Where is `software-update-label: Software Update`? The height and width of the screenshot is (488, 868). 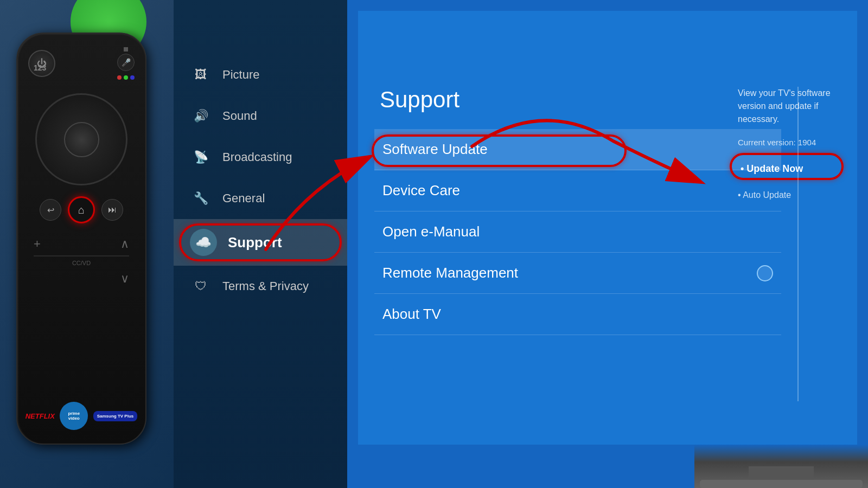 software-update-label: Software Update is located at coordinates (435, 150).